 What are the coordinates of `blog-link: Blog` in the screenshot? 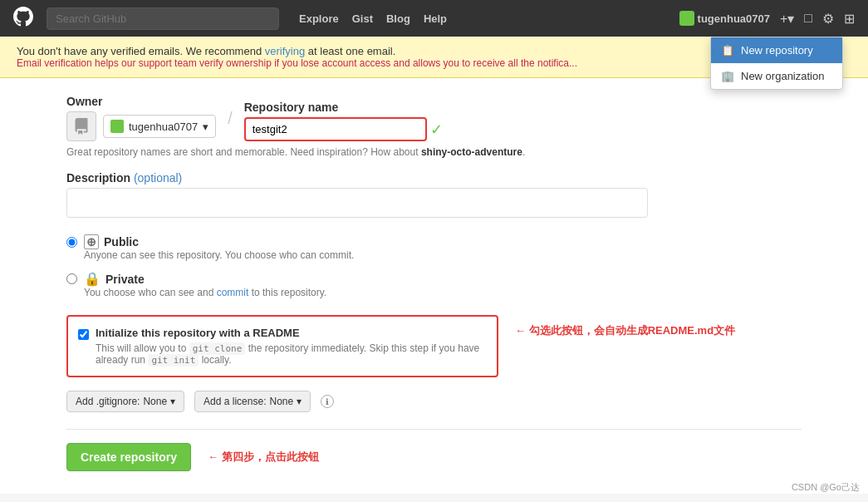 It's located at (399, 18).